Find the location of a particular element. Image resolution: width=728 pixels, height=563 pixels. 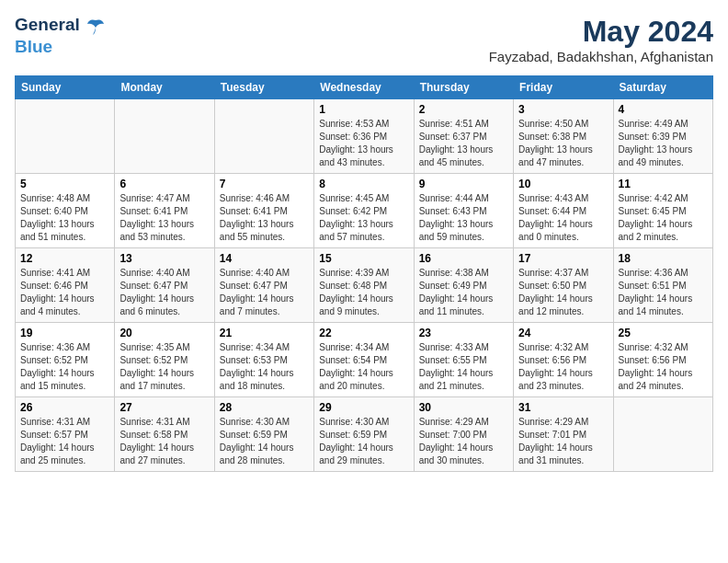

day-info: Sunrise: 4:36 AMSunset: 6:51 PMDaylight:… is located at coordinates (664, 293).